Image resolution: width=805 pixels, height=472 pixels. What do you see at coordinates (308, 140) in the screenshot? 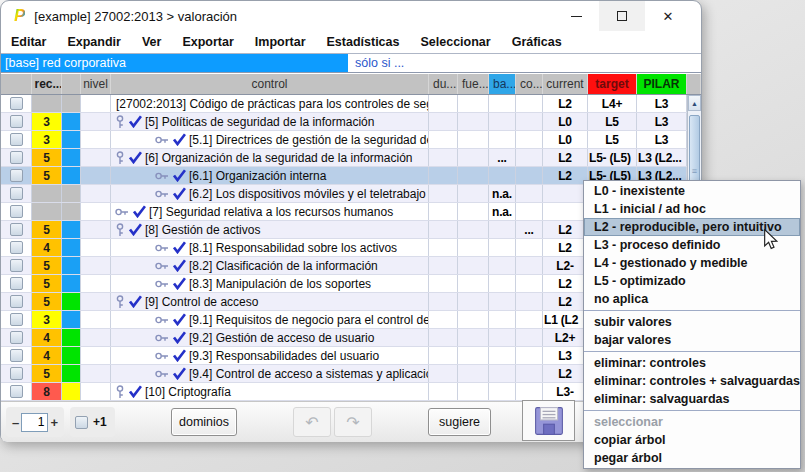
I see `control-label: [5.1] Directrices de gestión de la segur…` at bounding box center [308, 140].